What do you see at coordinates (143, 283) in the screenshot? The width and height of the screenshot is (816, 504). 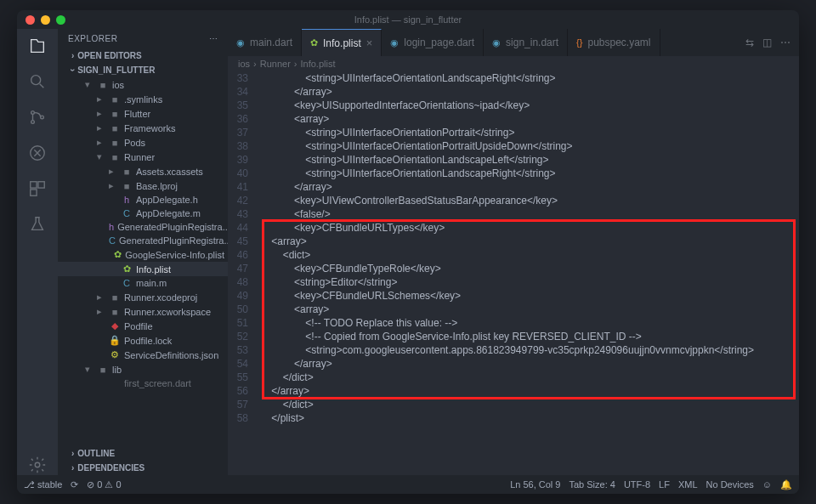 I see `tree-item: Cmain.m` at bounding box center [143, 283].